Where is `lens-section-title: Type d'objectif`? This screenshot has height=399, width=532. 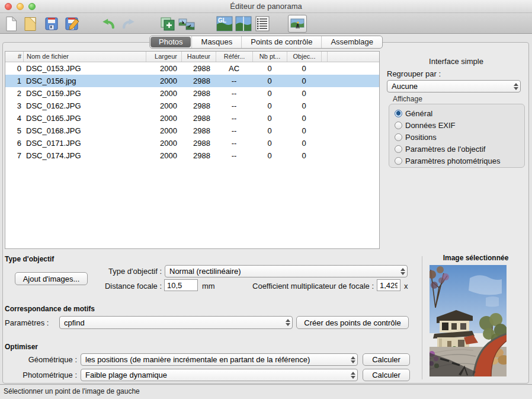 lens-section-title: Type d'objectif is located at coordinates (30, 259).